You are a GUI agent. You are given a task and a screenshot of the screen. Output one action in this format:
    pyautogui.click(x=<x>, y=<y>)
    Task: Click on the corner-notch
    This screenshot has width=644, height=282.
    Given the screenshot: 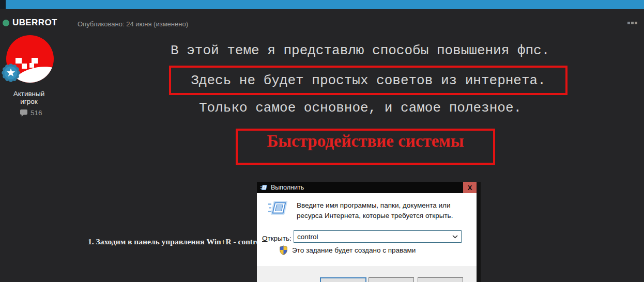 What is the action you would take?
    pyautogui.click(x=3, y=4)
    